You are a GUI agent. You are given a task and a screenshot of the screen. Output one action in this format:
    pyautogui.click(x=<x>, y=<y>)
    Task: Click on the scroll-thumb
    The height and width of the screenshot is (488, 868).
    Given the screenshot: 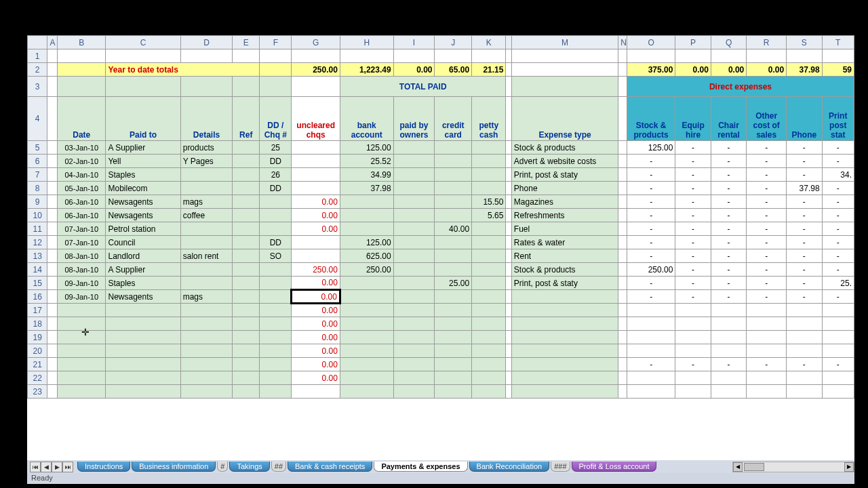 What is the action you would take?
    pyautogui.click(x=754, y=467)
    